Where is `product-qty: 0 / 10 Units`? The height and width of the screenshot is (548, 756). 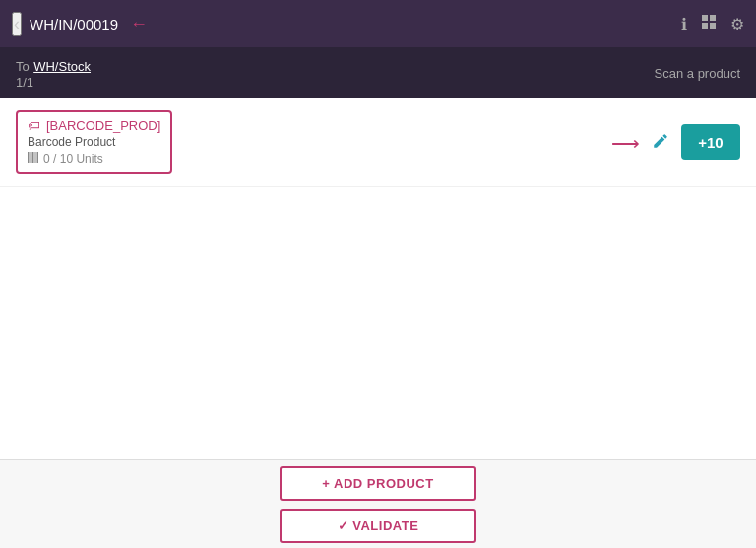
product-qty: 0 / 10 Units is located at coordinates (73, 159).